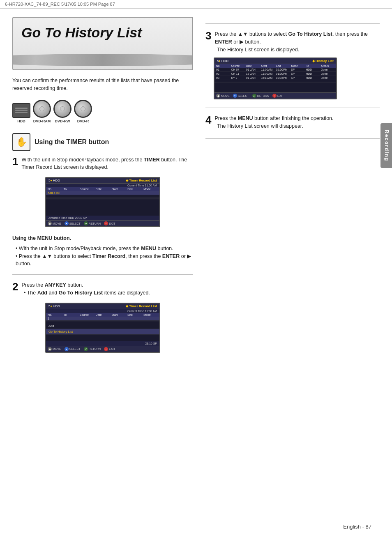  Describe the element at coordinates (42, 238) in the screenshot. I see `menu-button-heading: Using the MENU button.` at that location.